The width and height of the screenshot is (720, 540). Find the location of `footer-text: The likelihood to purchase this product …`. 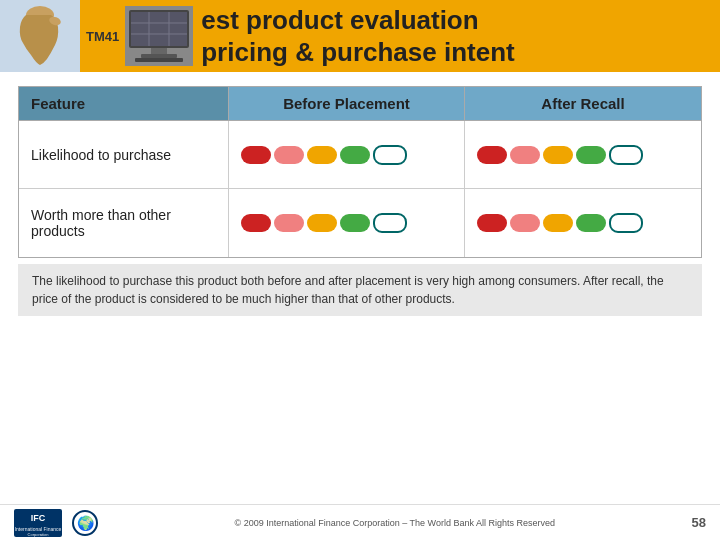

footer-text: The likelihood to purchase this product … is located at coordinates (348, 290).